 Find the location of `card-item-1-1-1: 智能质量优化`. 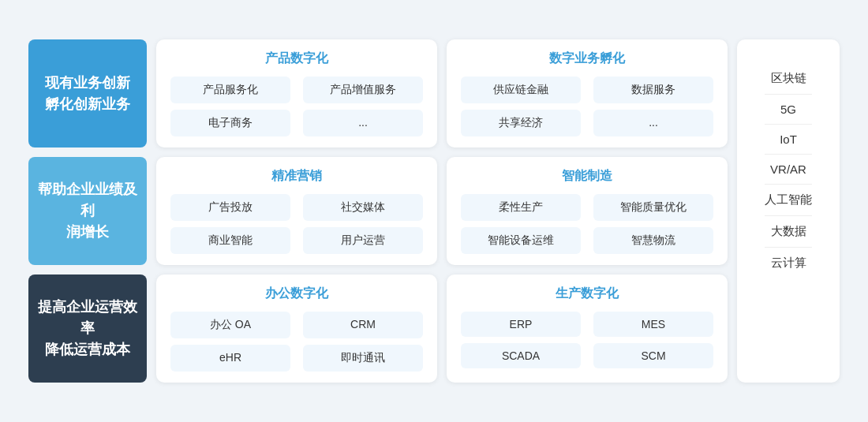

card-item-1-1-1: 智能质量优化 is located at coordinates (653, 207).